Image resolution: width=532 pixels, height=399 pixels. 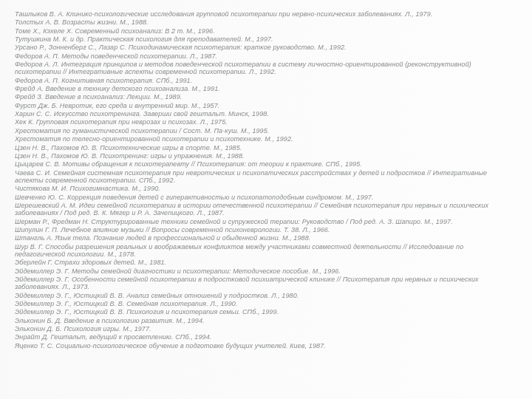 What do you see at coordinates (265, 47) in the screenshot?
I see `reference-entry: Урсано Р., Зонненберг С., Лазар С. Психо…` at bounding box center [265, 47].